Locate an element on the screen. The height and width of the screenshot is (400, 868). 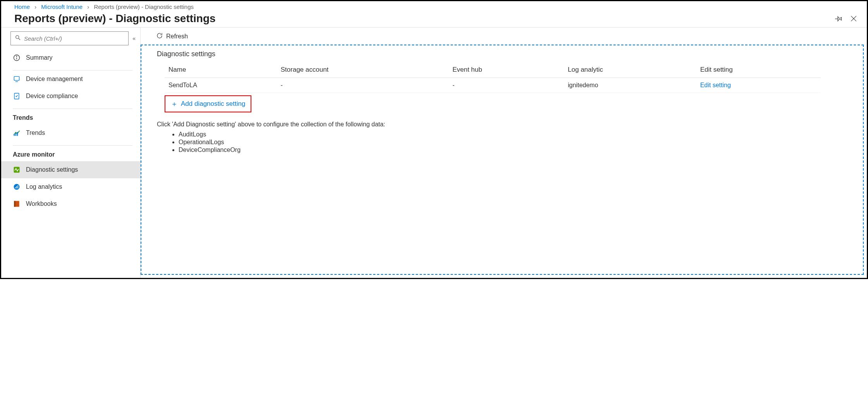
sidebar-heading-azure-monitor: Azure monitor is located at coordinates (70, 153).